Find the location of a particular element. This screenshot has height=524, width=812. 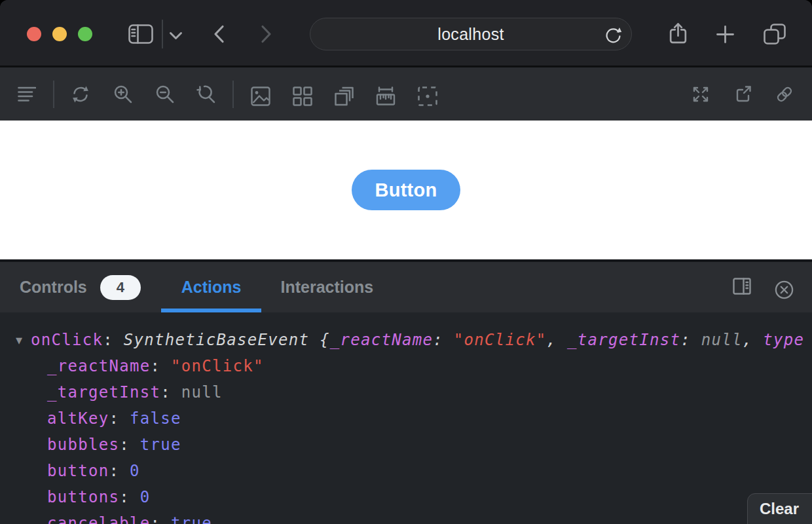

tab-controls: Controls 4 is located at coordinates (80, 287).